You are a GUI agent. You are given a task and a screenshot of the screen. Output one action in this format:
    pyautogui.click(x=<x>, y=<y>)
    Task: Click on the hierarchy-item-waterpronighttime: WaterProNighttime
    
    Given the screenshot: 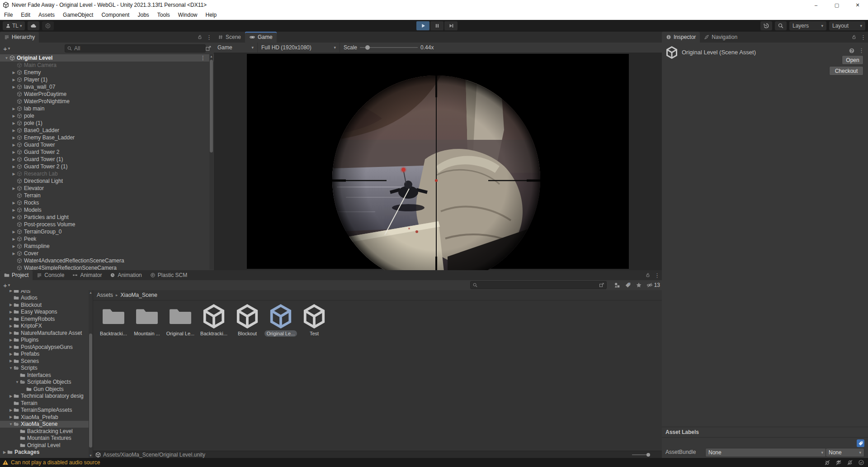 What is the action you would take?
    pyautogui.click(x=107, y=101)
    